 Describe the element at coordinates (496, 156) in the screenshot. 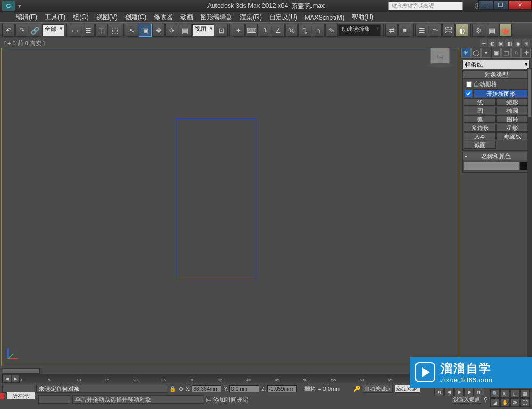

I see `rollout-name-color: 名称和颜色` at that location.